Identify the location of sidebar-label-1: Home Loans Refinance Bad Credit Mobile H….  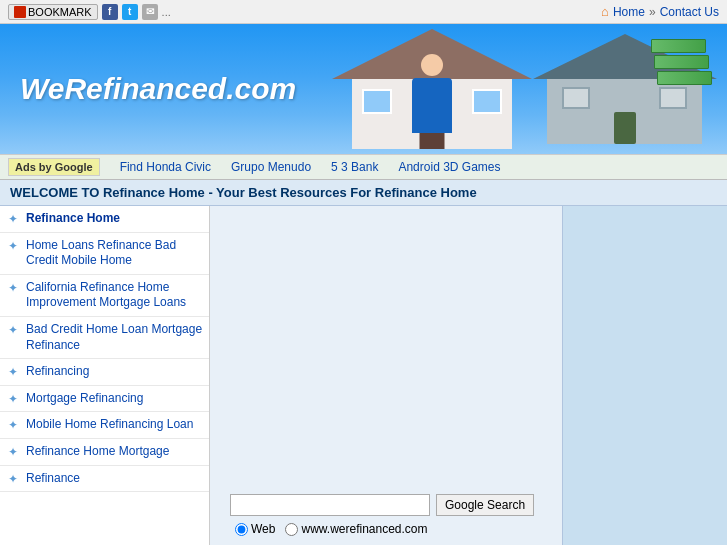
(114, 254).